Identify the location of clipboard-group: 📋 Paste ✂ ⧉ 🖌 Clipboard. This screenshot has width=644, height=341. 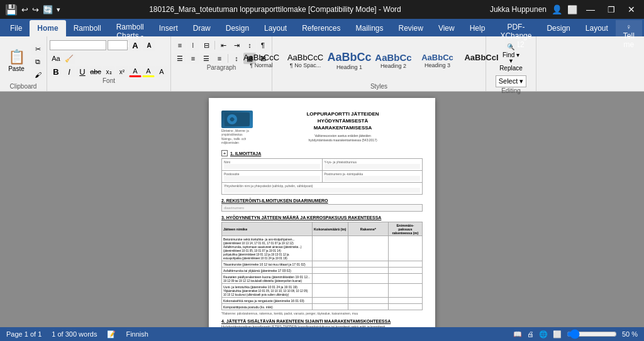
(24, 64).